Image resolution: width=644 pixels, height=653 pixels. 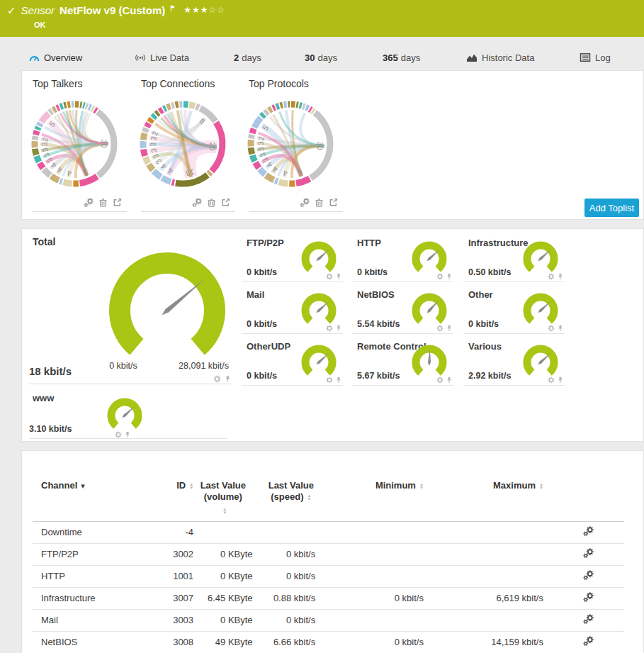 I want to click on cell-volume: 6.45 KByte, so click(x=223, y=598).